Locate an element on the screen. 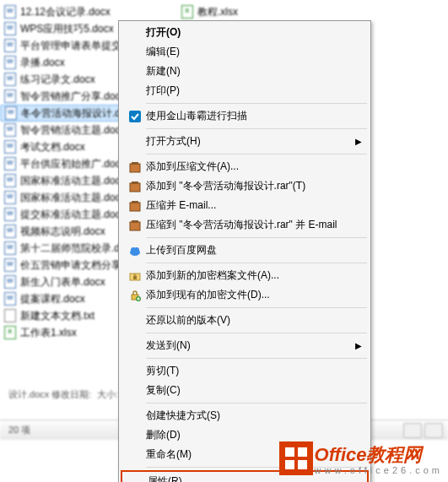  menu-label: 添加到现有的加密文件(D)... is located at coordinates (249, 295).